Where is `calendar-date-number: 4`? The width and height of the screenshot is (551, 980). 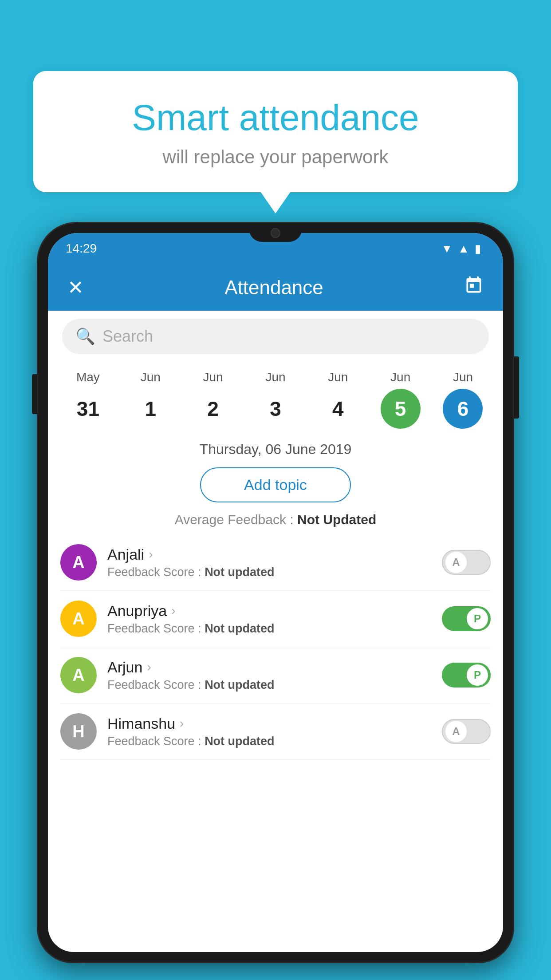 calendar-date-number: 4 is located at coordinates (338, 409).